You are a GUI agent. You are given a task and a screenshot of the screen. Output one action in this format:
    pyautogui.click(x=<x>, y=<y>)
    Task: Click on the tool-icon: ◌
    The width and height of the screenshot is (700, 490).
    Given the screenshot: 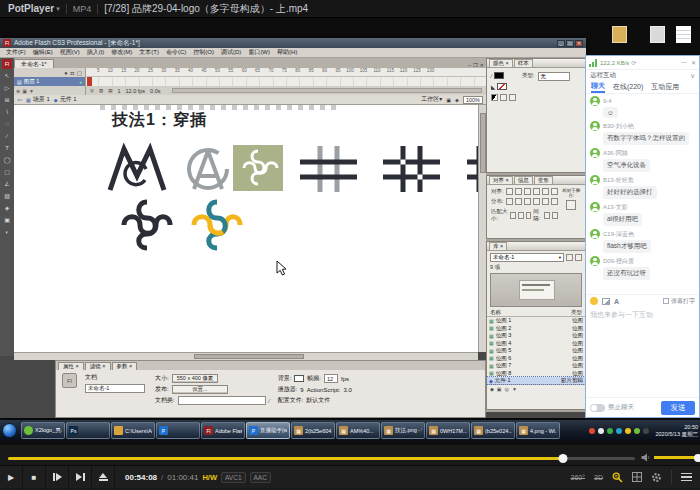 What is the action you would take?
    pyautogui.click(x=8, y=124)
    